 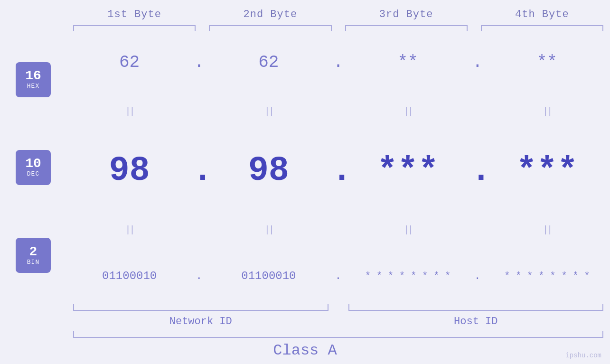 I want to click on byte-1-label: 1st Byte, so click(x=134, y=14).